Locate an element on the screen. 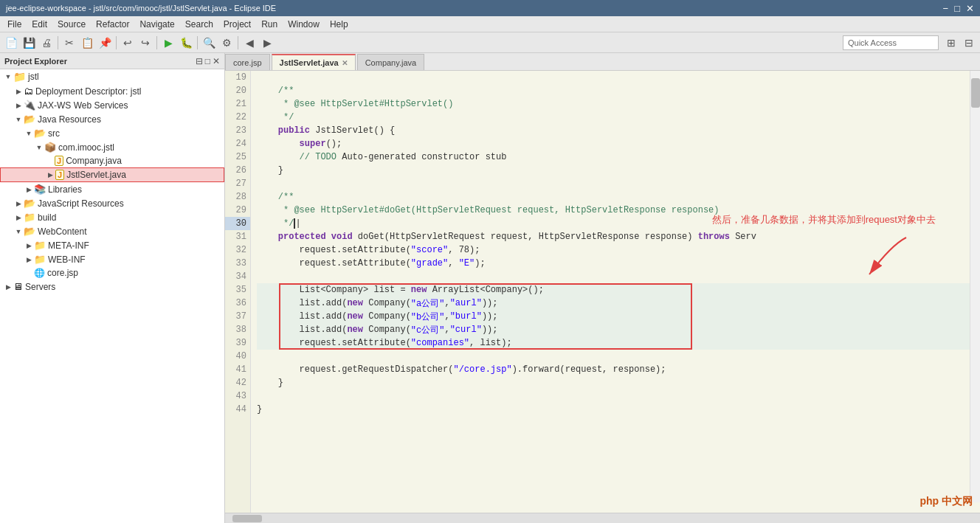  toolbar-save: 💾 is located at coordinates (29, 43).